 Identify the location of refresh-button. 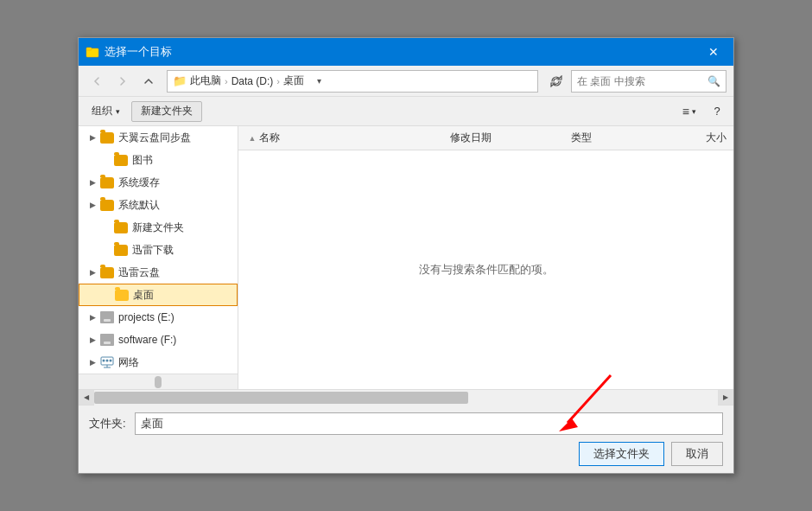
(556, 81).